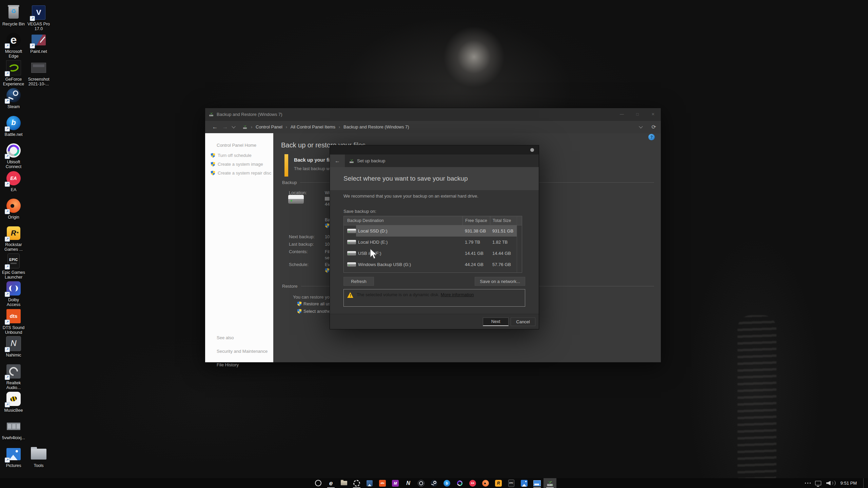  What do you see at coordinates (434, 483) in the screenshot?
I see `steam-icon` at bounding box center [434, 483].